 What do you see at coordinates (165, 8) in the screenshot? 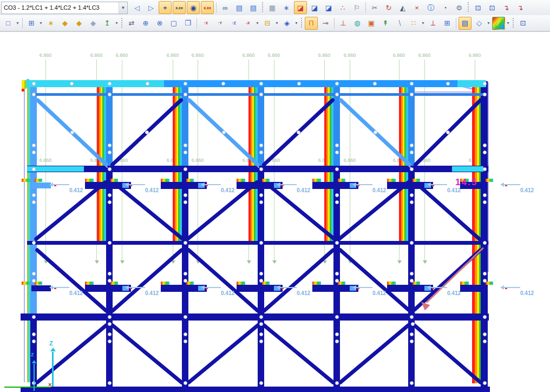
I see `show-results-icon: ⌖` at bounding box center [165, 8].